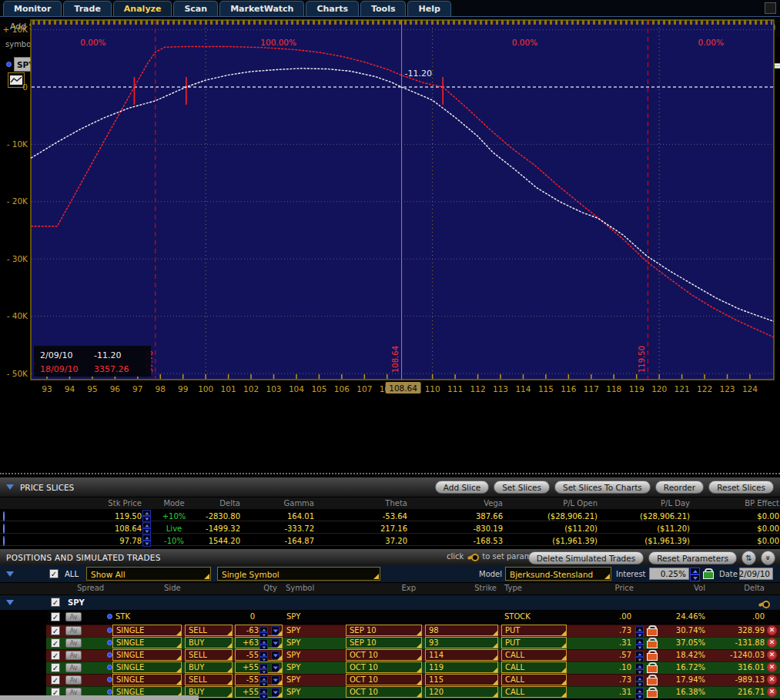  Describe the element at coordinates (91, 588) in the screenshot. I see `col-spread: Spread` at that location.